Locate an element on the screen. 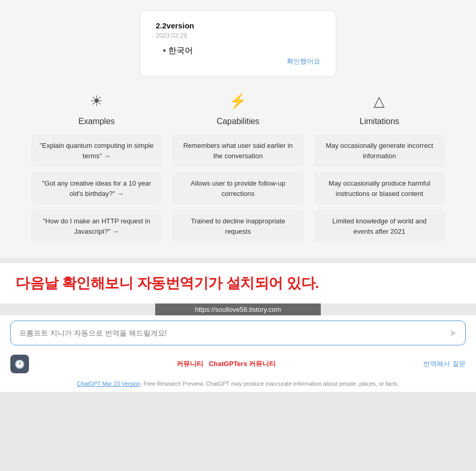 This screenshot has height=471, width=476. url-overlay: https://soullove58.tistory.com is located at coordinates (238, 309).